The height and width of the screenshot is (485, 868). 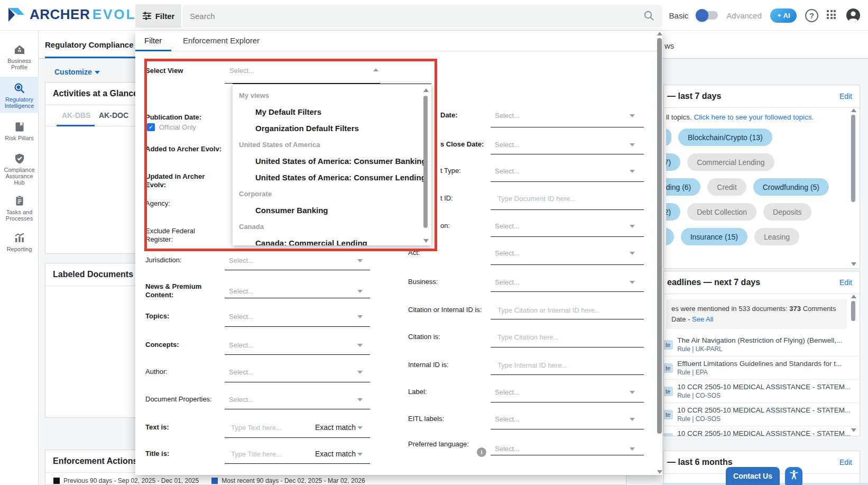 I want to click on panel-scrollbar, so click(x=660, y=253).